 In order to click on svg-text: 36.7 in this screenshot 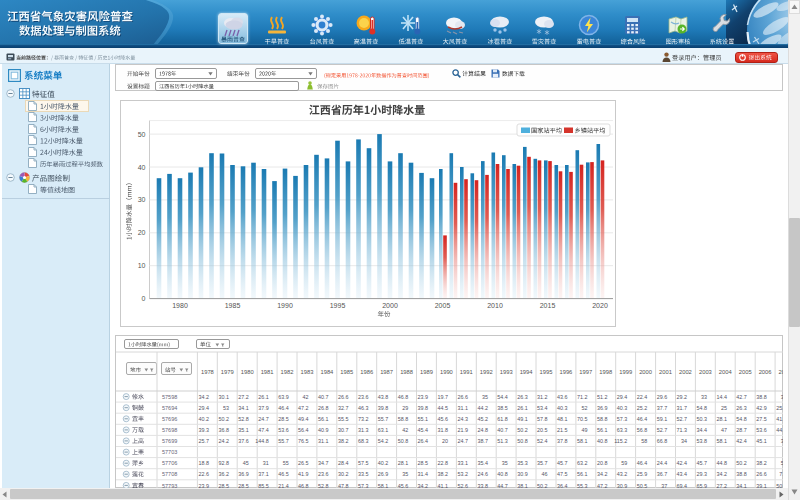, I will do `click(662, 474)`.